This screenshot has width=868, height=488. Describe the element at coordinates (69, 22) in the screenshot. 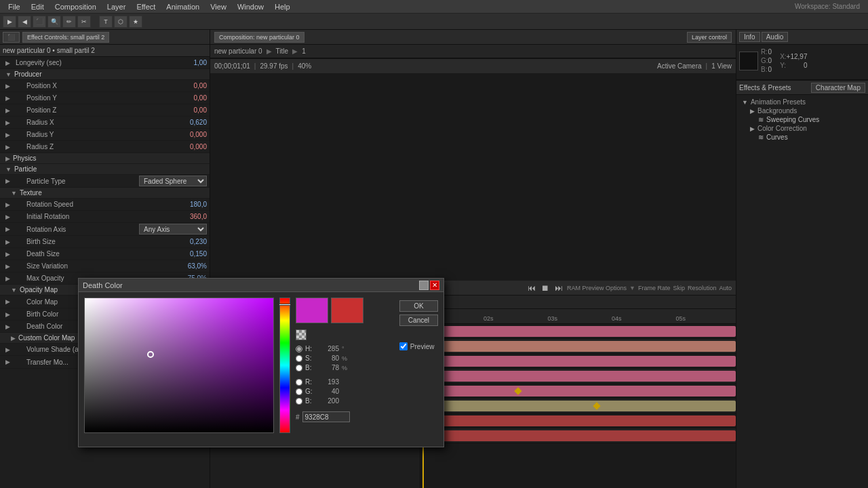

I see `toolbar-btn-5: ✏` at that location.